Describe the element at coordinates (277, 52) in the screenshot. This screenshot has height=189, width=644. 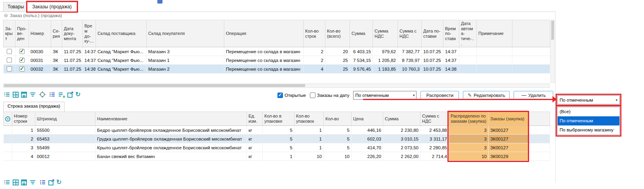
I see `order-row: 00030 ЗК 11.07.25 14:37 Склад "Маркет Фь…` at that location.